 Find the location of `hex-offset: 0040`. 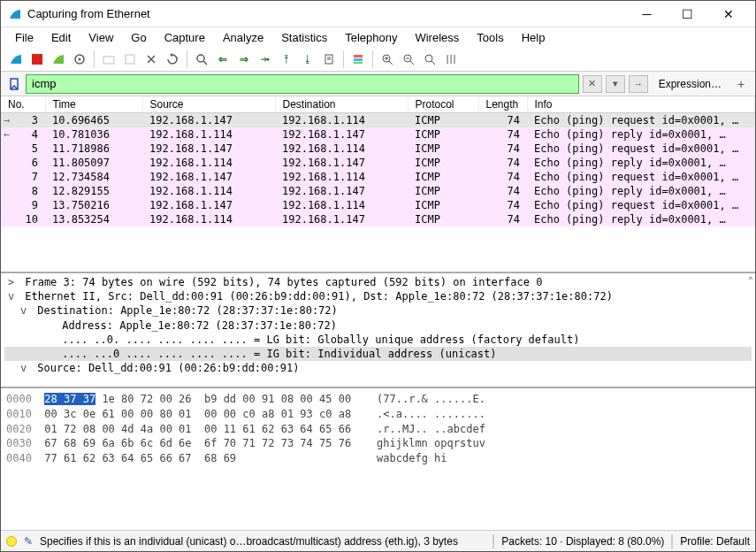

hex-offset: 0040 is located at coordinates (25, 458).